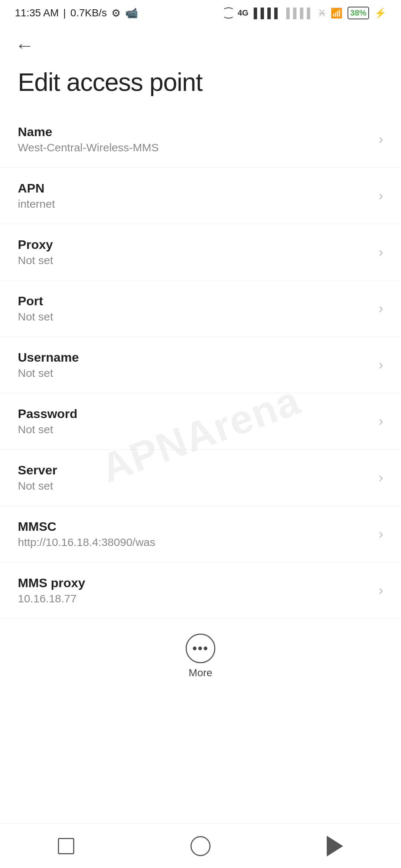 Image resolution: width=401 pixels, height=868 pixels. Describe the element at coordinates (87, 534) in the screenshot. I see `settings-item-text: MMSChttp://10.16.18.4:38090/was` at that location.